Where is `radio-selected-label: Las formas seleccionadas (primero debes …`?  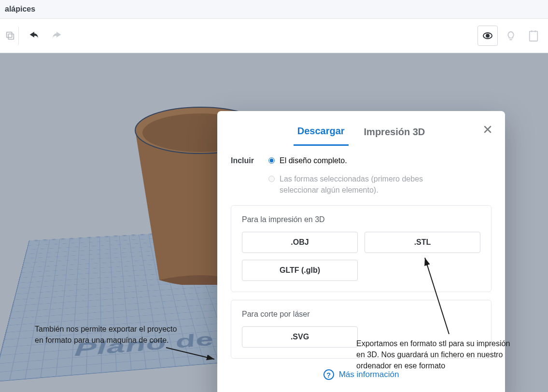
radio-selected-label: Las formas seleccionadas (primero debes … is located at coordinates (362, 184).